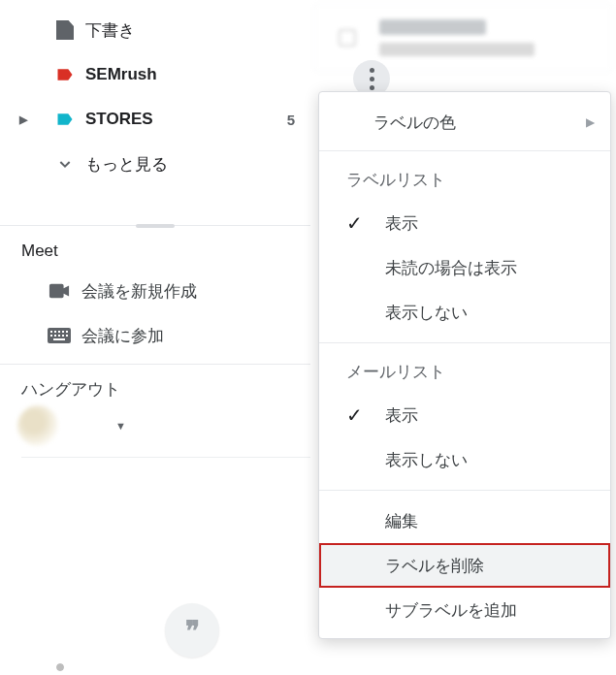 The height and width of the screenshot is (675, 616). Describe the element at coordinates (23, 119) in the screenshot. I see `expand-icon: ▶` at that location.